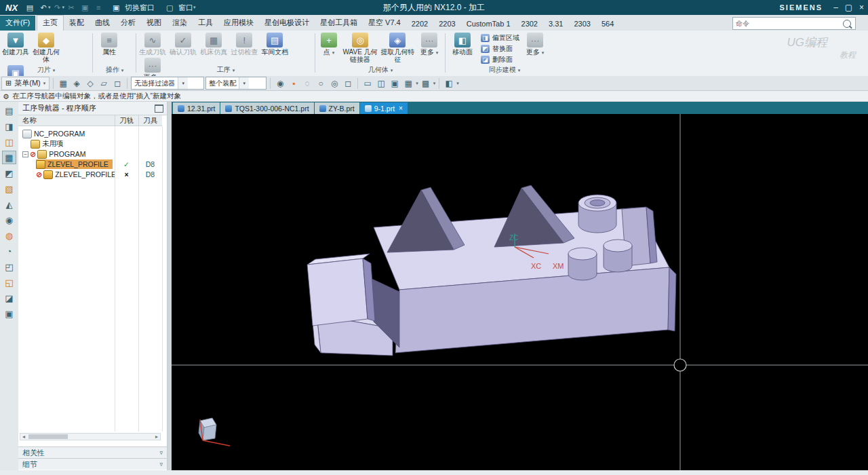 The width and height of the screenshot is (868, 475). Describe the element at coordinates (90, 174) in the screenshot. I see `tree-row-zlevel-profile-copy: ⊘ ZLEVEL_PROFILE_C... × D8` at that location.